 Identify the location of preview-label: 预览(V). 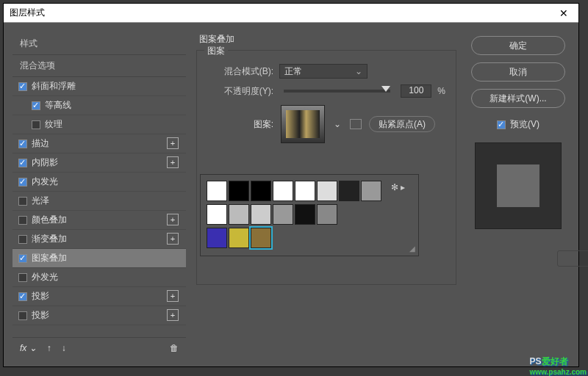
(525, 125).